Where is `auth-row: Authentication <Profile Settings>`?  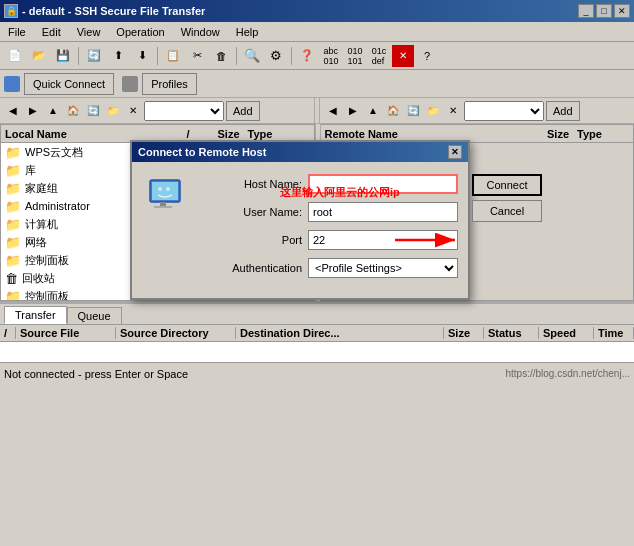 auth-row: Authentication <Profile Settings> is located at coordinates (330, 268).